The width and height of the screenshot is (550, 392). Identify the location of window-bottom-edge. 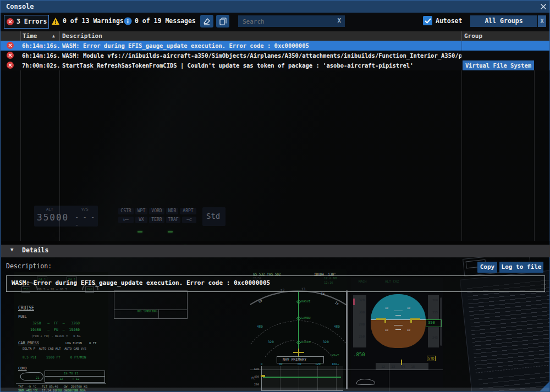
(275, 389).